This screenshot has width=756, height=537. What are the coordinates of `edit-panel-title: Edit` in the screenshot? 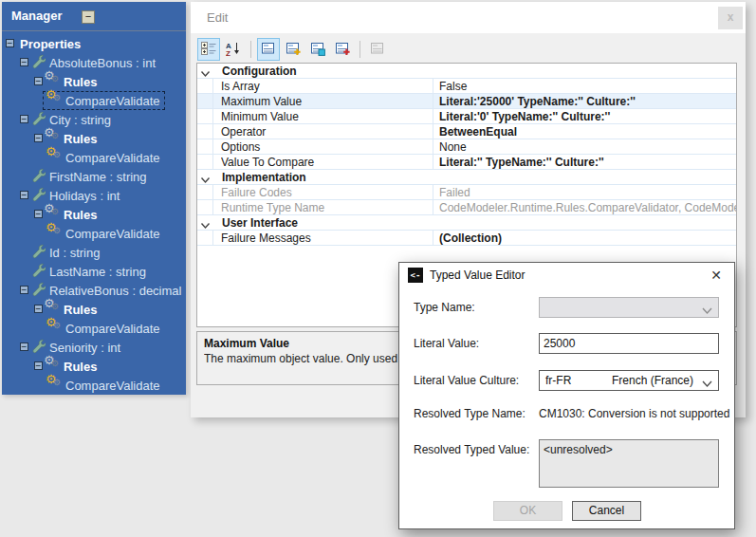 It's located at (217, 17).